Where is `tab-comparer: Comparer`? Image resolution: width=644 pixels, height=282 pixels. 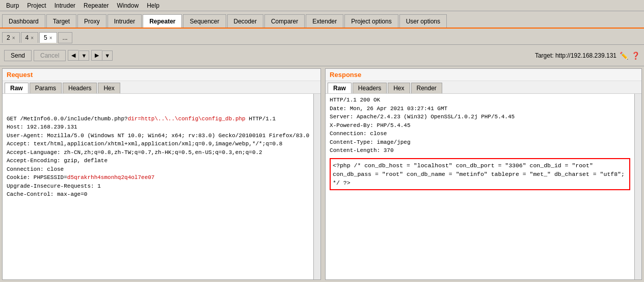 tab-comparer: Comparer is located at coordinates (284, 21).